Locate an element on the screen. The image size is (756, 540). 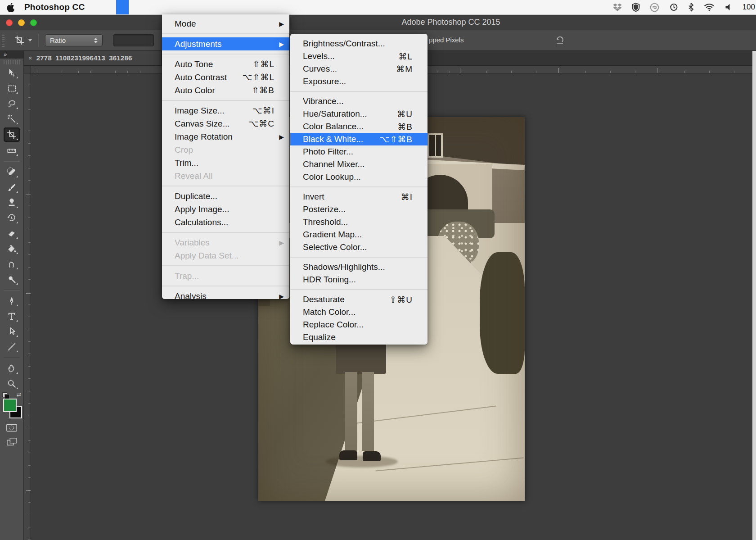
menu-item: Calculations... ▶ is located at coordinates (226, 222).